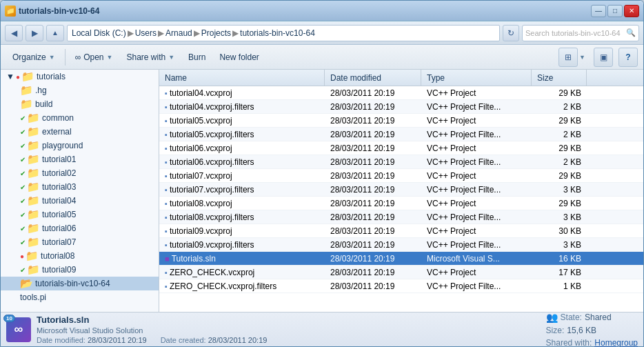 The height and width of the screenshot is (347, 644). I want to click on path-part-projects: Projects, so click(217, 33).